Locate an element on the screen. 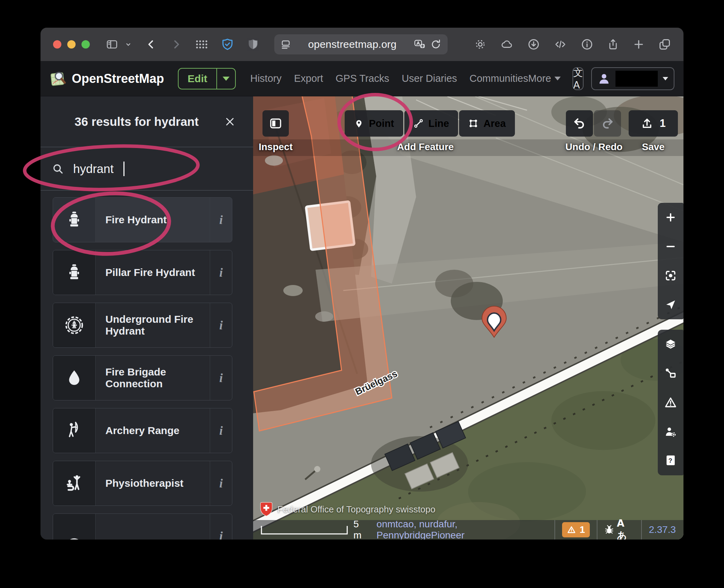 The width and height of the screenshot is (724, 588). brand-title: OpenStreetMap is located at coordinates (118, 79).